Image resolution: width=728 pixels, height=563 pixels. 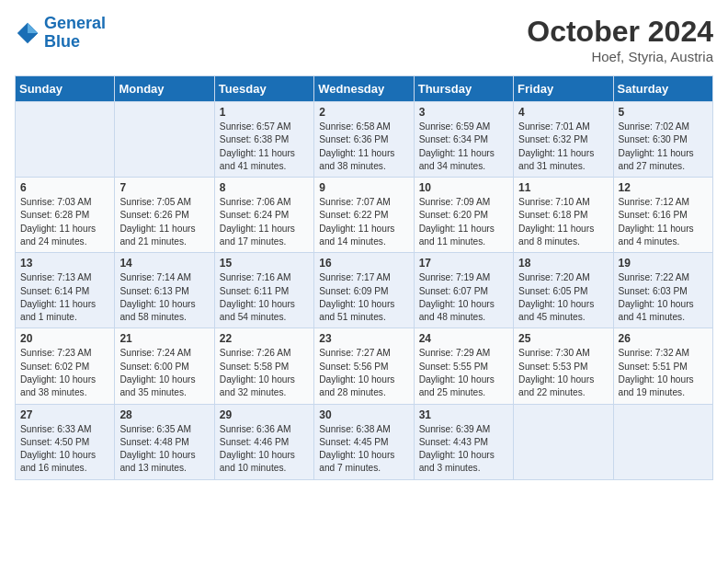 I want to click on table-row: 13Sunrise: 7:13 AMSunset: 6:14 PMDayligh…, so click(x=65, y=291).